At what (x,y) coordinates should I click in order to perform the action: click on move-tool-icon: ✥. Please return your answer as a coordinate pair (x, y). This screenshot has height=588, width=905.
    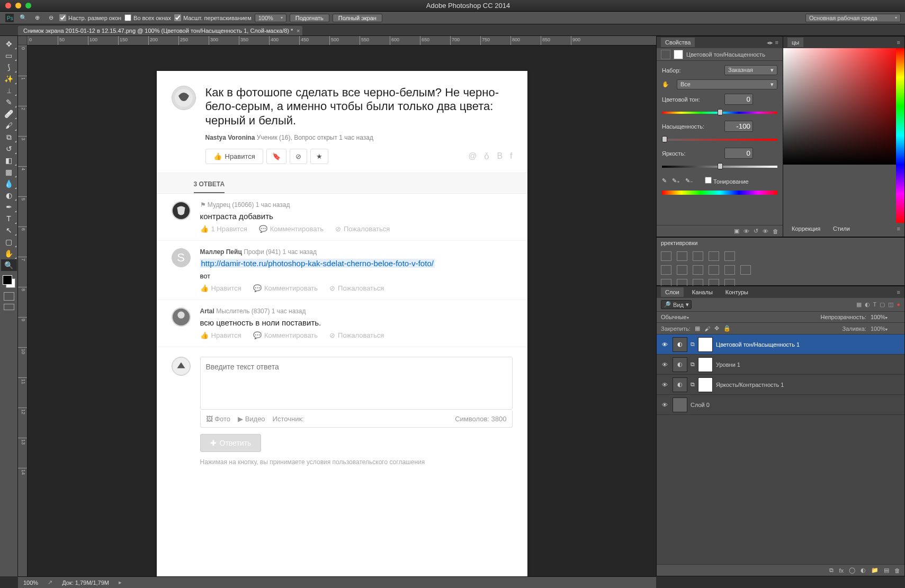
    Looking at the image, I should click on (9, 44).